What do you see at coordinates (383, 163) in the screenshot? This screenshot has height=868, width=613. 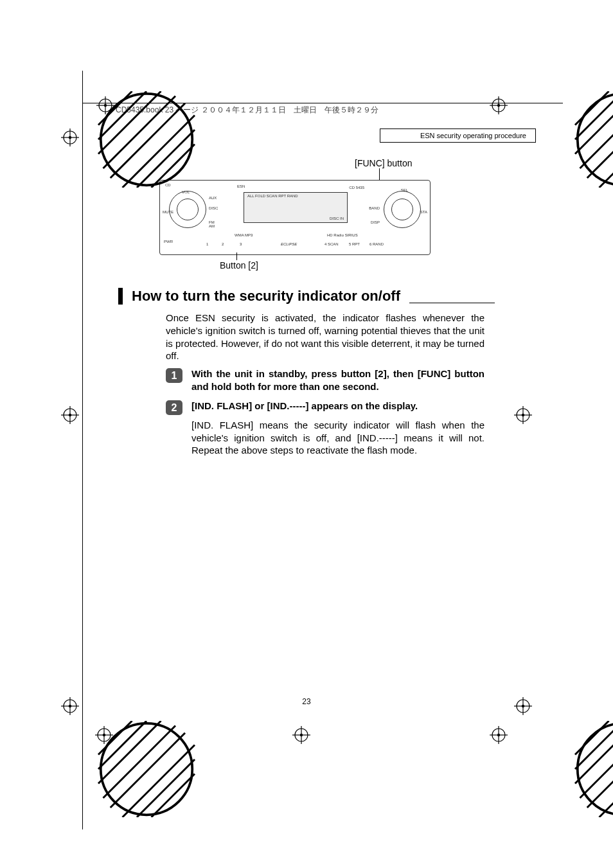 I see `callout-func-button: [FUNC] button` at bounding box center [383, 163].